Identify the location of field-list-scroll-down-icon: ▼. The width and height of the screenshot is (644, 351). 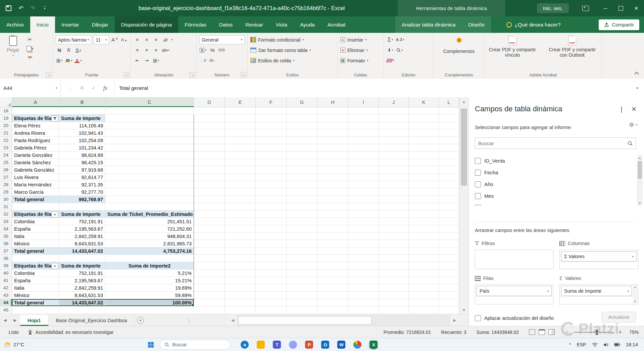
(640, 203).